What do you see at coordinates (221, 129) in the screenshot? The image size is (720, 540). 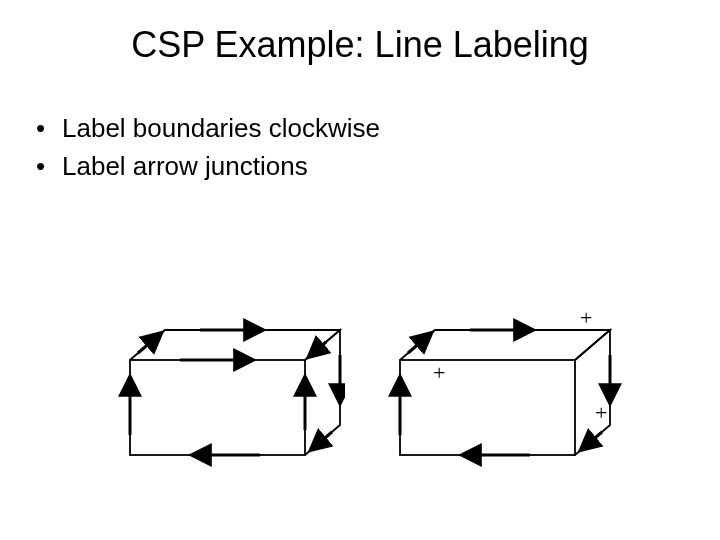 I see `bullet-text: Label boundaries clockwise` at bounding box center [221, 129].